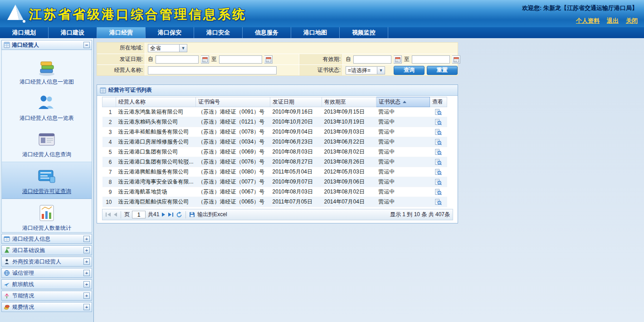  What do you see at coordinates (275, 172) in the screenshot?
I see `table-row: 7连云港港腾船舶服务有限公司（苏连）港经证（0080）号2011年05月04日2…` at bounding box center [275, 172].